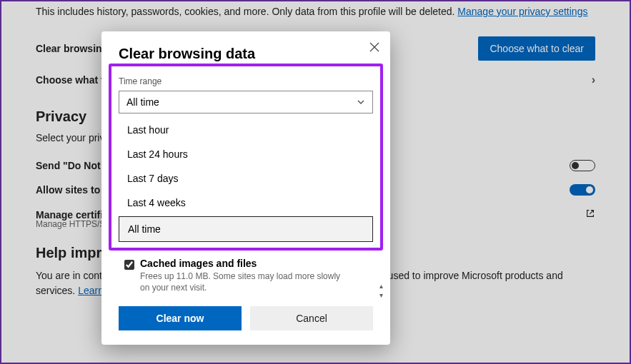  What do you see at coordinates (246, 130) in the screenshot?
I see `dropdown-option-last-hour: Last hour` at bounding box center [246, 130].